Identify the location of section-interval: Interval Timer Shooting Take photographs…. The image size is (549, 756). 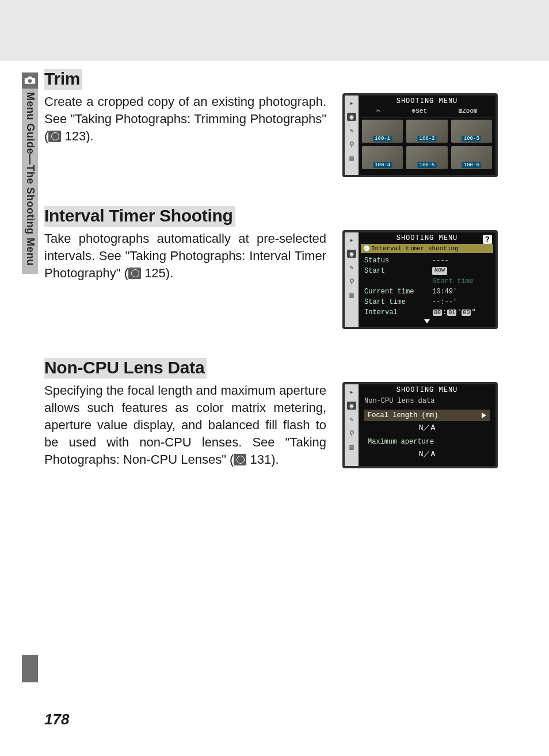
(286, 268).